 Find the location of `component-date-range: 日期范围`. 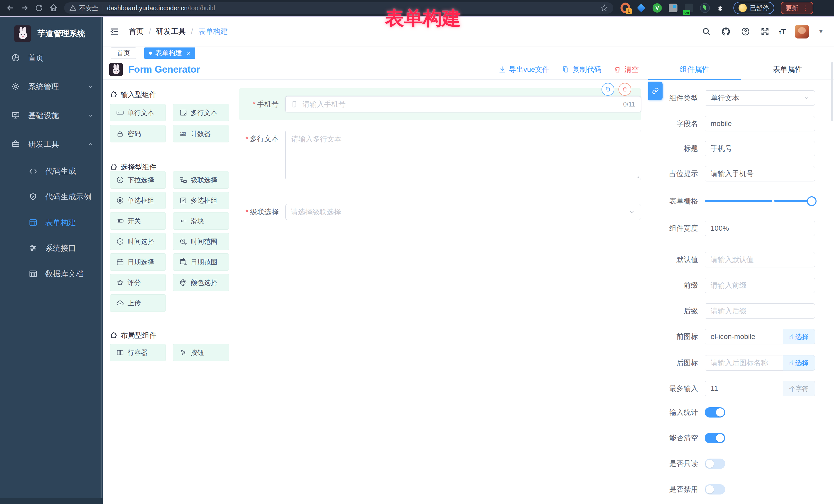

component-date-range: 日期范围 is located at coordinates (201, 262).